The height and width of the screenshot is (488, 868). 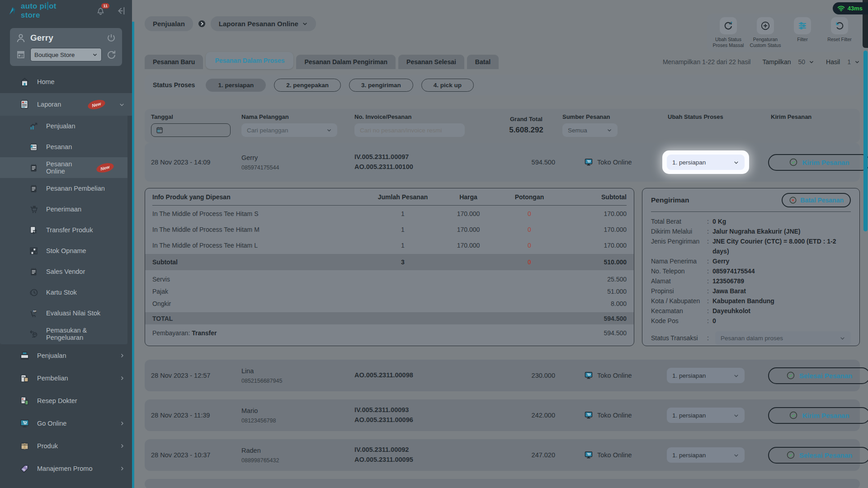 I want to click on chip-persiapan: 1. persiapan, so click(x=236, y=85).